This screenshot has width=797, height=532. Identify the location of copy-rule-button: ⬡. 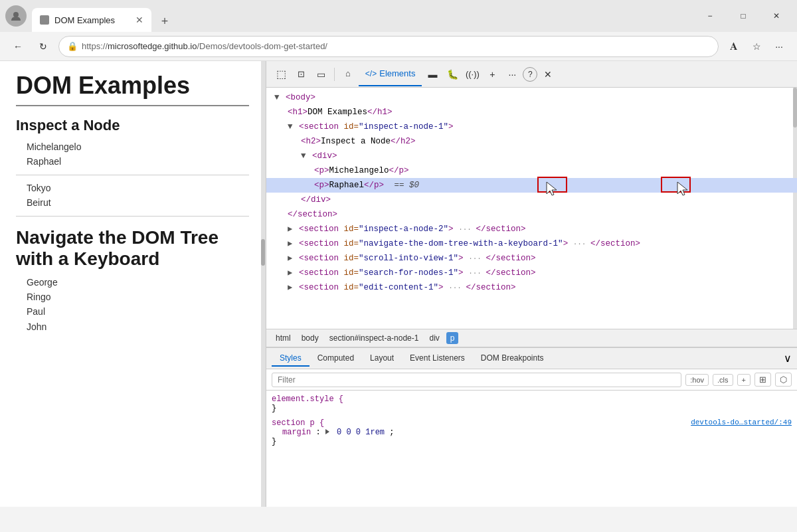
(784, 380).